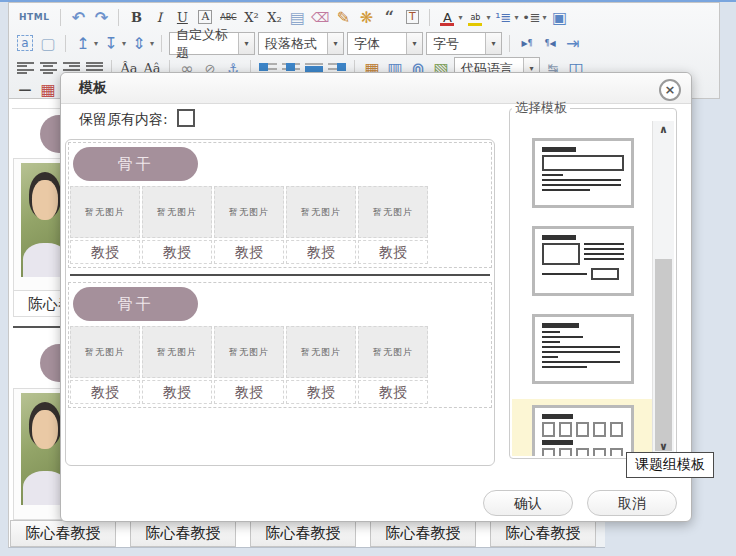 Image resolution: width=736 pixels, height=556 pixels. Describe the element at coordinates (583, 261) in the screenshot. I see `template-image-left` at that location.